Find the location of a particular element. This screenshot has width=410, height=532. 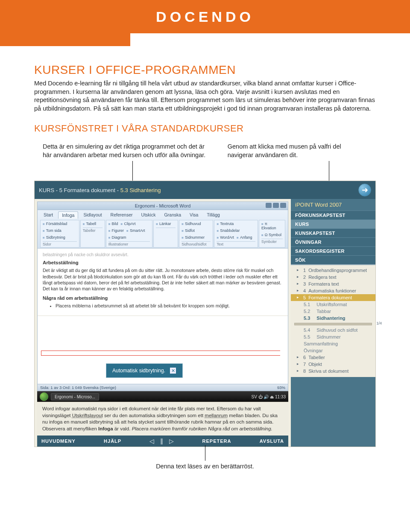

btn-bild: Bild is located at coordinates (114, 224).